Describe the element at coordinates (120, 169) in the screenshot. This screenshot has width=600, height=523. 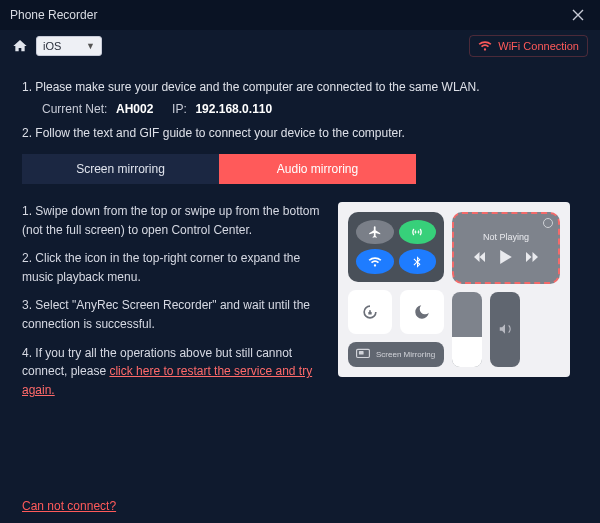
I see `tab-screen-mirroring: Screen mirroring` at that location.